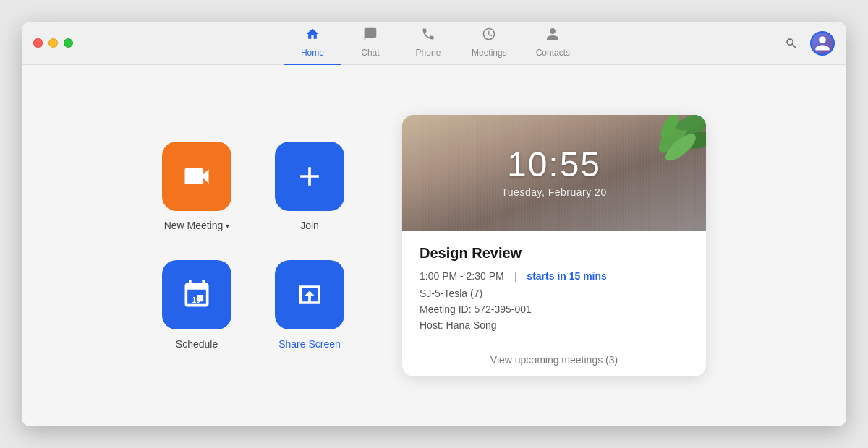  Describe the element at coordinates (54, 43) in the screenshot. I see `traffic-lights` at that location.